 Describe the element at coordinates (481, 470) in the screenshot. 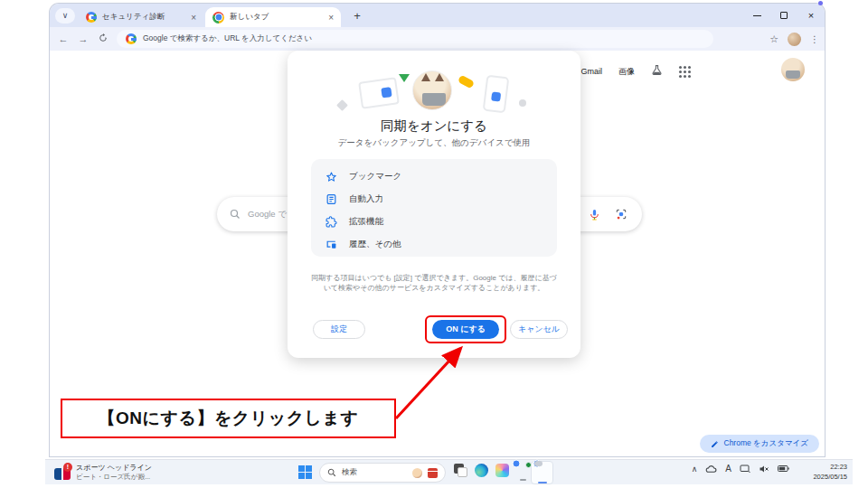

I see `edge-browser-icon` at that location.